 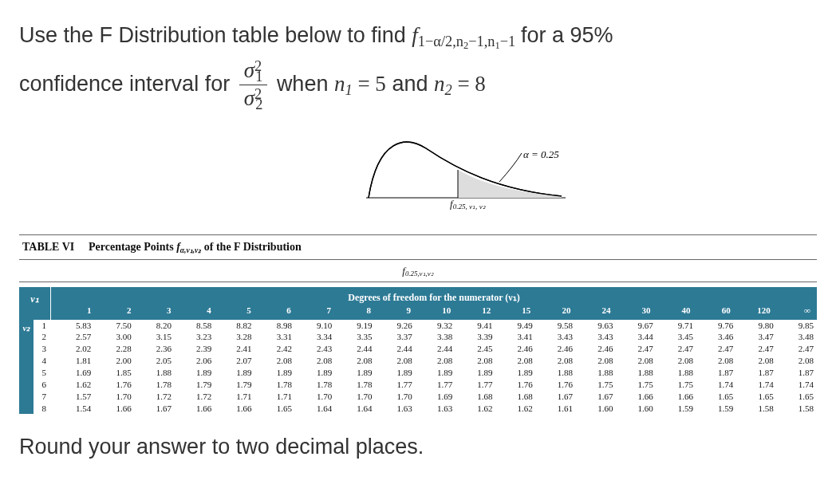 I want to click on col-header: 40, so click(x=672, y=310).